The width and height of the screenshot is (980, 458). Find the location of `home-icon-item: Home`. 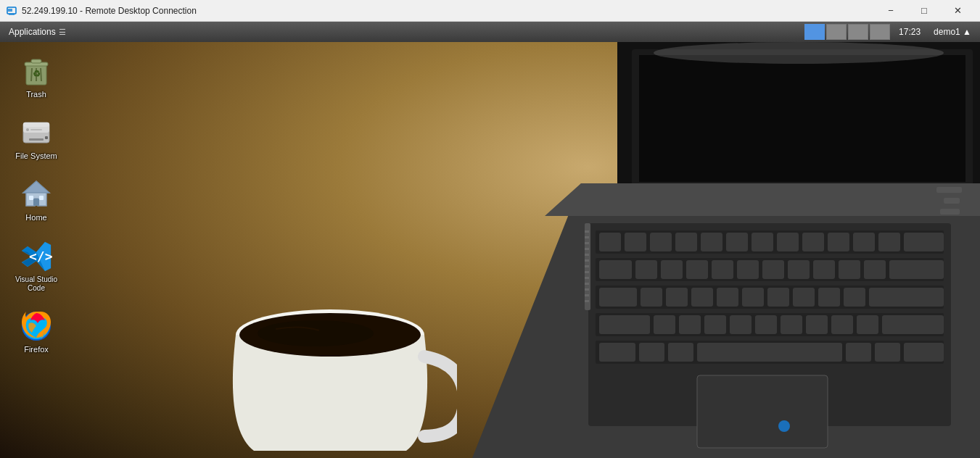

home-icon-item: Home is located at coordinates (36, 200).